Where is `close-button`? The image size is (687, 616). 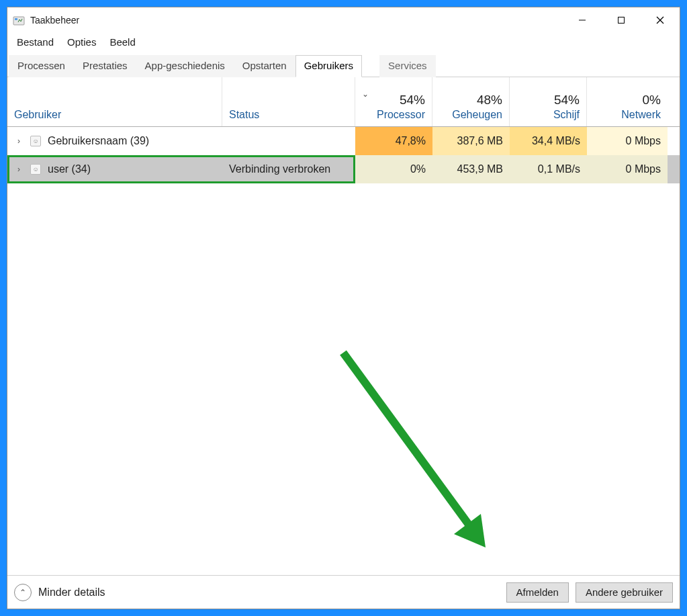
close-button is located at coordinates (660, 20).